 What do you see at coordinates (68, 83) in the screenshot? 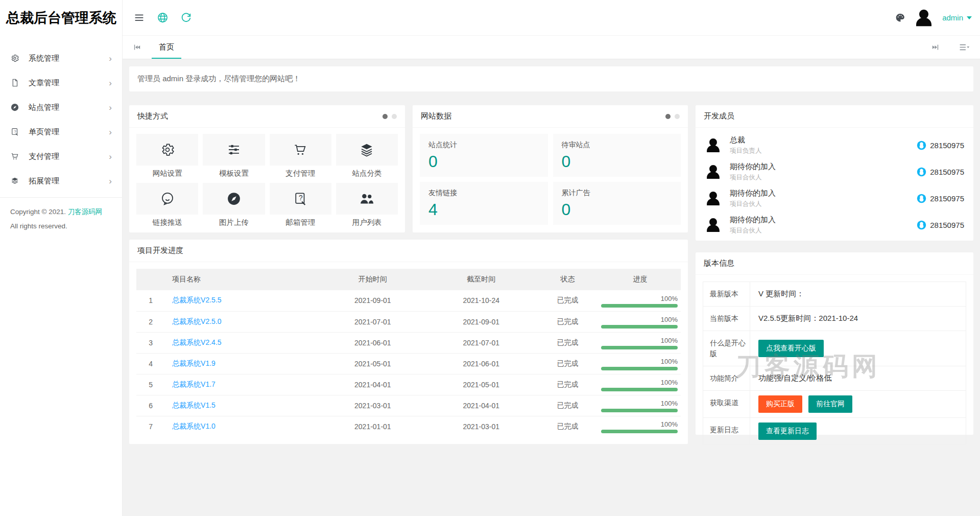
I see `sidebar-item-label: 文章管理` at bounding box center [68, 83].